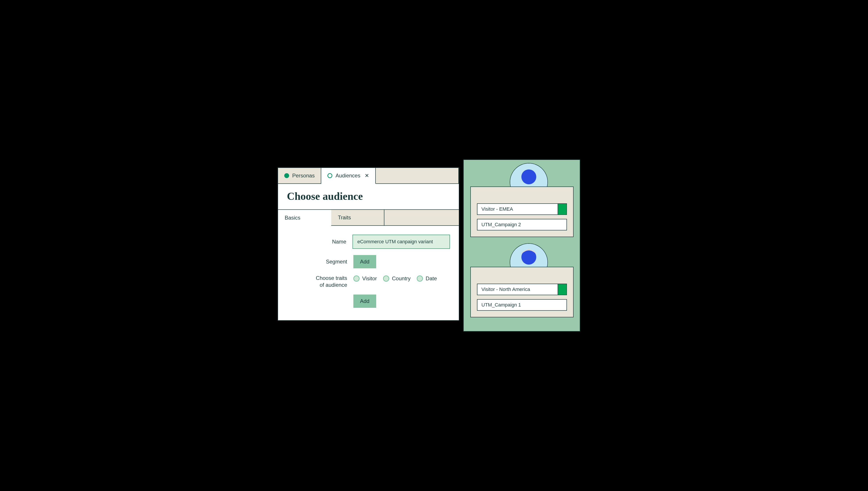 Image resolution: width=868 pixels, height=491 pixels. Describe the element at coordinates (369, 218) in the screenshot. I see `sub-tabstrip: Basics Traits` at that location.